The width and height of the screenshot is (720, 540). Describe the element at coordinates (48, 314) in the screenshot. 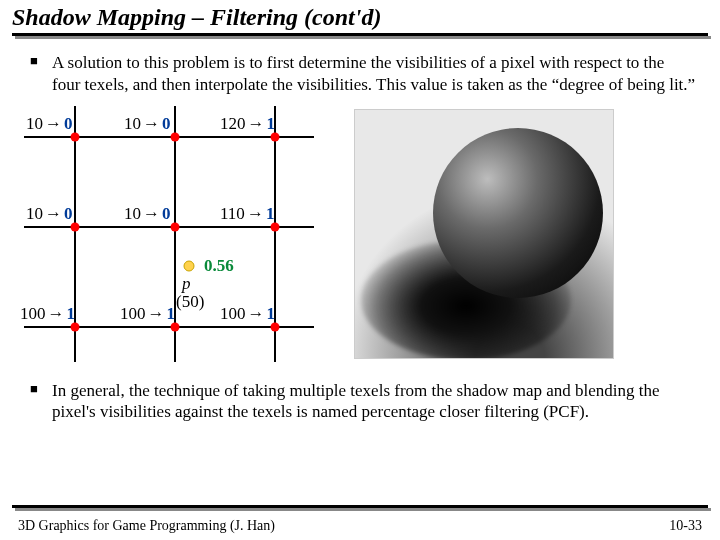

I see `label-r2c0: 100→1` at that location.